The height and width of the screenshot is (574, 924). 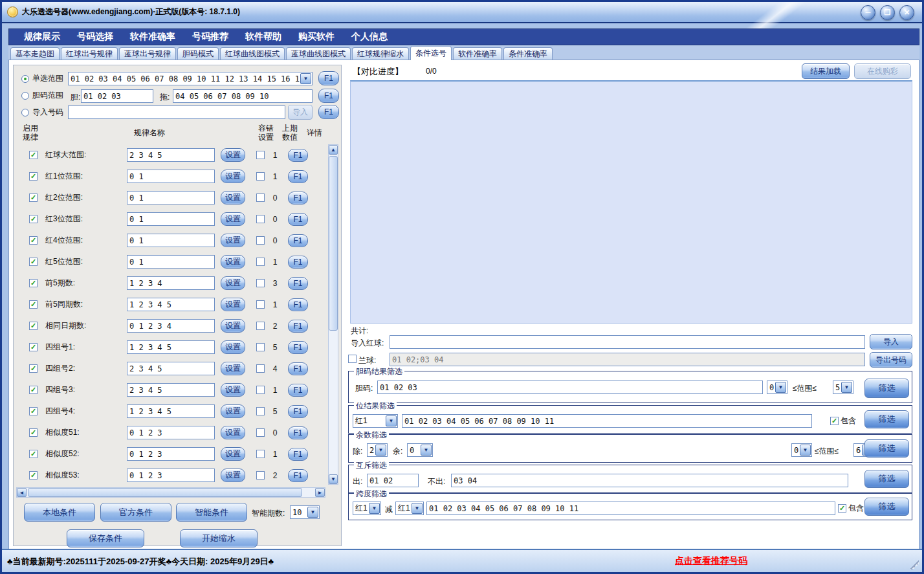 I want to click on dan-range-radio, so click(x=25, y=96).